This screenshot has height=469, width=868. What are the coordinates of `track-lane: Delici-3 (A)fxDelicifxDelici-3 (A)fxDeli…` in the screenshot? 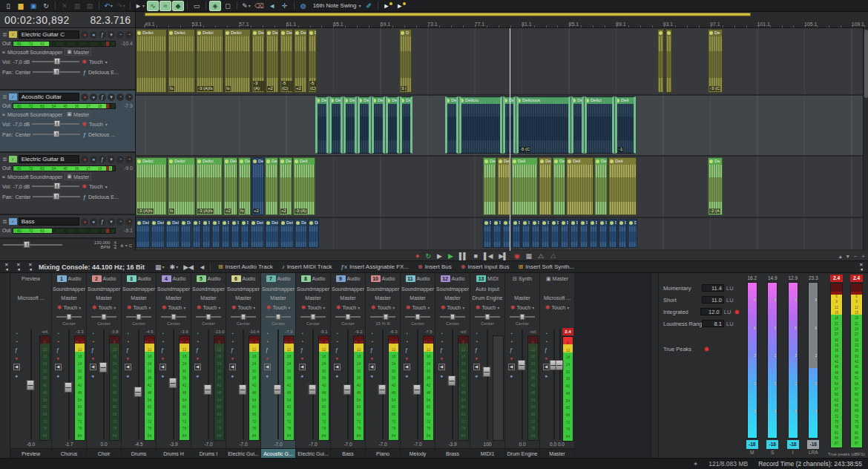 It's located at (502, 187).